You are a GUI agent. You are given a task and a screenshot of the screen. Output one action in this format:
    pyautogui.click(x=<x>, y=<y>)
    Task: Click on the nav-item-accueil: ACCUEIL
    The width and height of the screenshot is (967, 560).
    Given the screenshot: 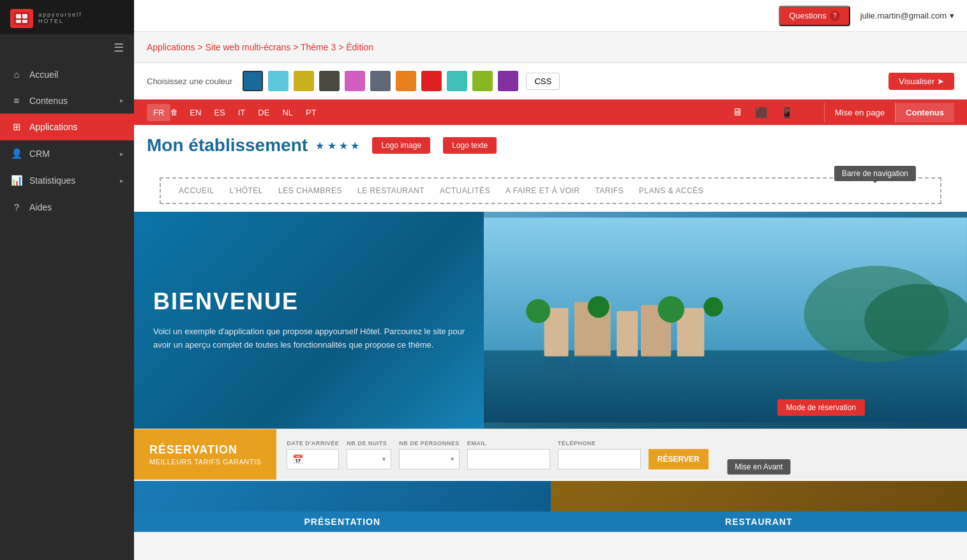 What is the action you would take?
    pyautogui.click(x=197, y=191)
    